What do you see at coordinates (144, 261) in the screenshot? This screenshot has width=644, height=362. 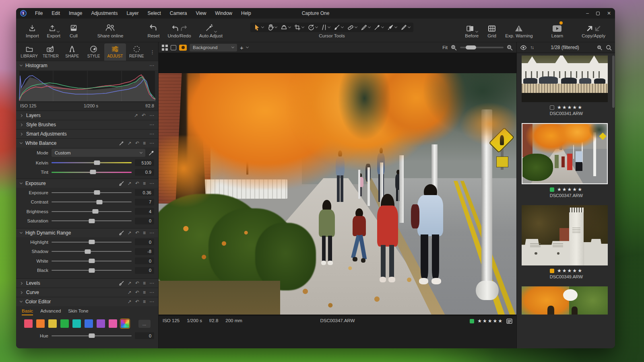 I see `white-value: 0` at bounding box center [144, 261].